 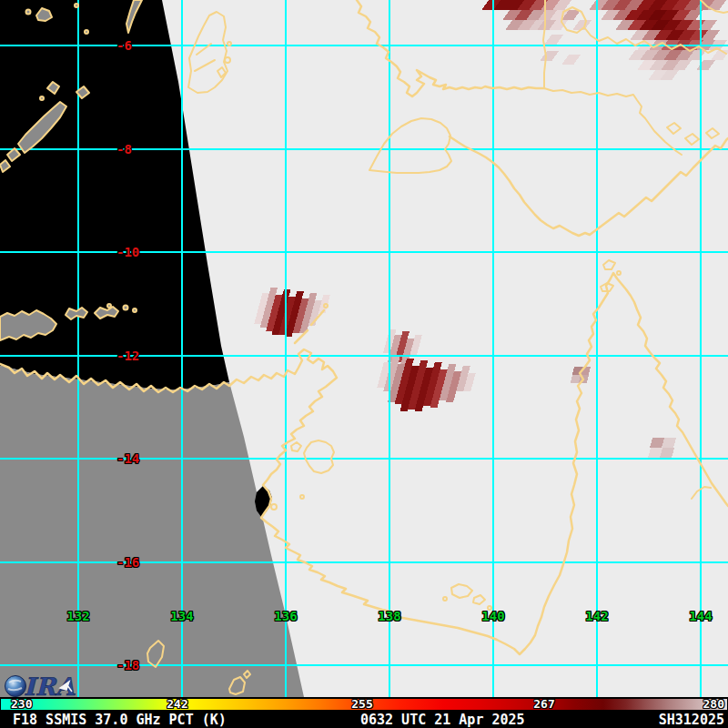 I want to click on colorbar-tick: 267, so click(x=544, y=704).